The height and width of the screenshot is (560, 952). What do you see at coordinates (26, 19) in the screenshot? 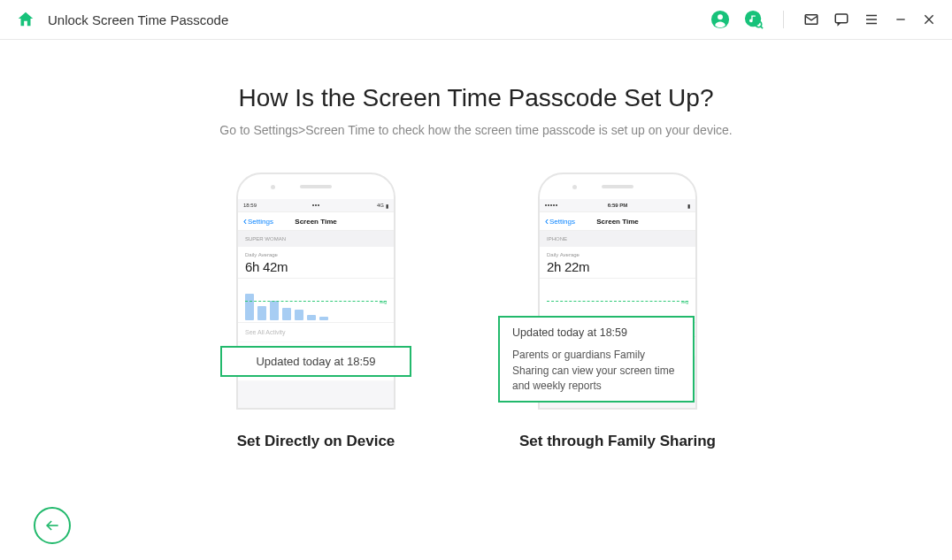
I see `home-icon` at bounding box center [26, 19].